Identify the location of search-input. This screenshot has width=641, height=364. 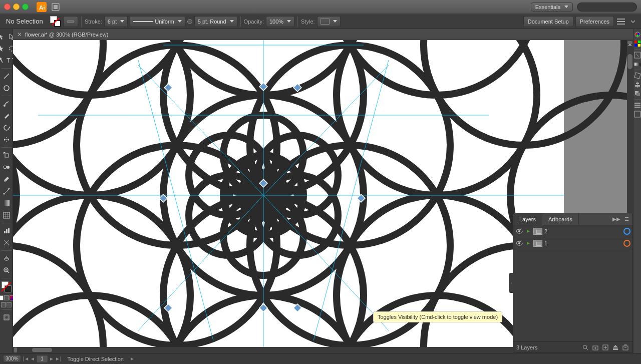
(607, 7).